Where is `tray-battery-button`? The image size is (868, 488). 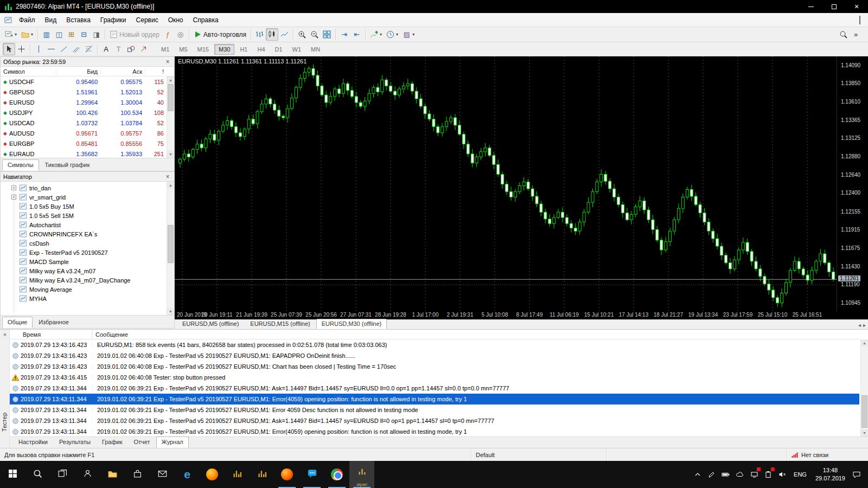
tray-battery-button is located at coordinates (726, 474).